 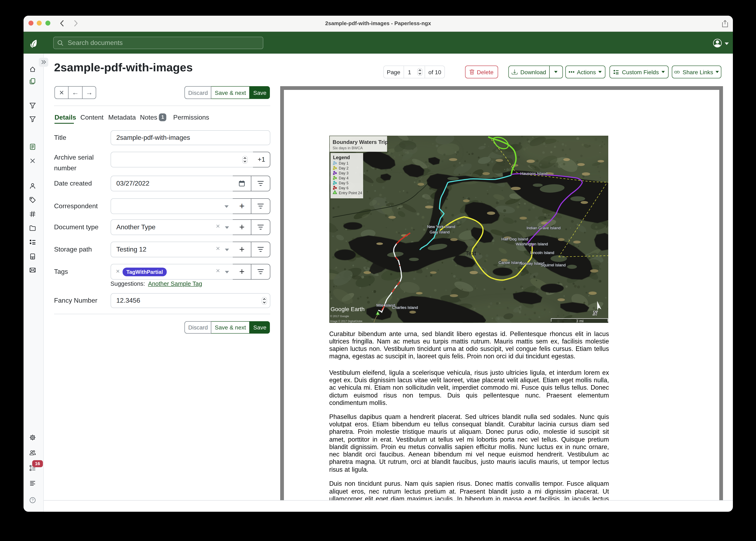 I want to click on svg-text: Gary Island, so click(x=439, y=233).